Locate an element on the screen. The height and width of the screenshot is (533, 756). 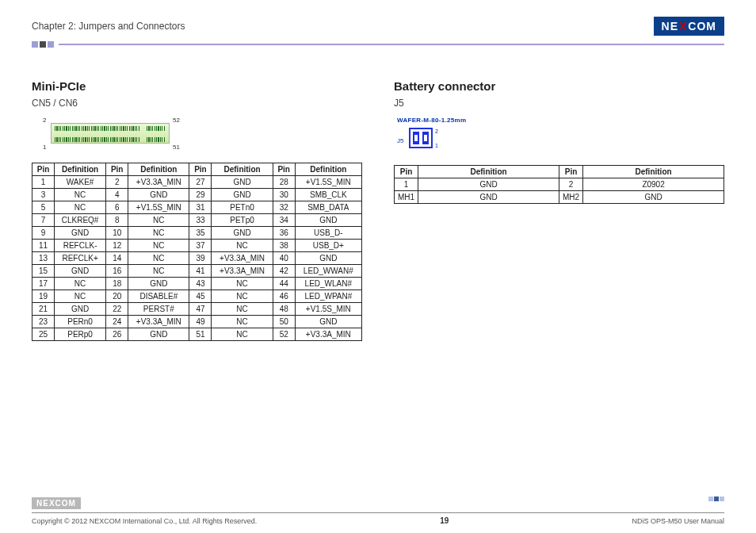
definition-cell: DISABLE# is located at coordinates (158, 297).